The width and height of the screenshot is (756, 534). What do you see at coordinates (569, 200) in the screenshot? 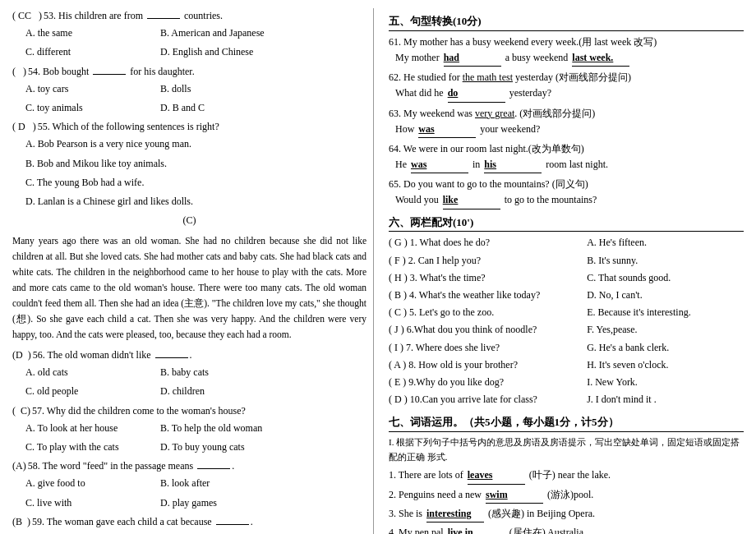
I see `q65-answer: Would you like to go to the mountains?` at bounding box center [569, 200].